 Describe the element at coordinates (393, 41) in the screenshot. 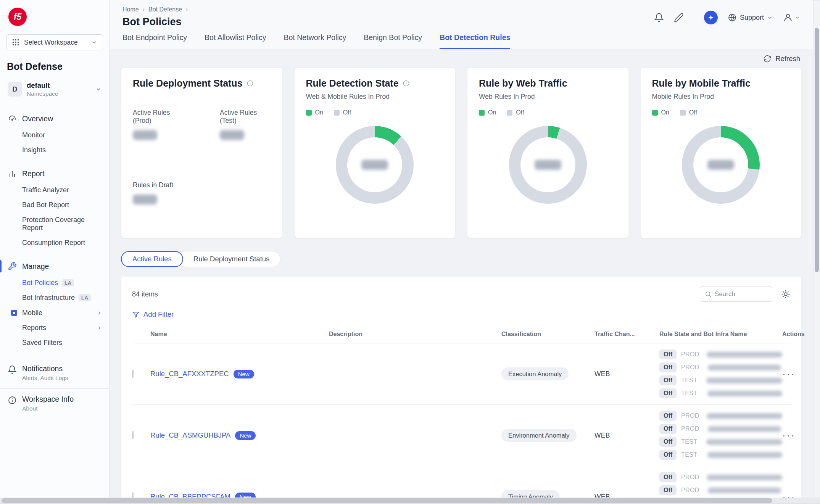

I see `tab-benign-bot-policy: Benign Bot Policy` at that location.